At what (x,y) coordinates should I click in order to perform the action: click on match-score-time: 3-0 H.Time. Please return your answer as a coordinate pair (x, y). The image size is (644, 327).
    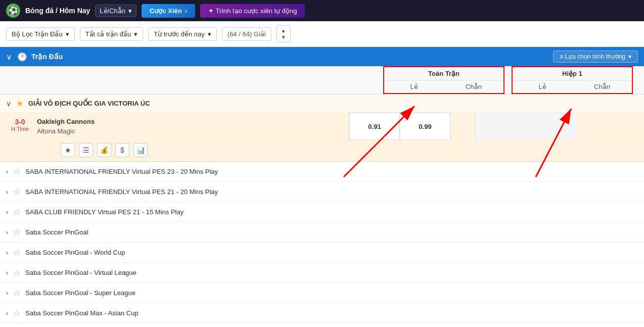
    Looking at the image, I should click on (20, 125).